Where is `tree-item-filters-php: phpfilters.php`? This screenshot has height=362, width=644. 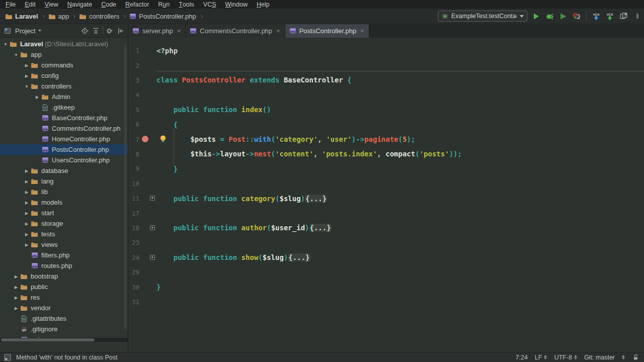 tree-item-filters-php: phpfilters.php is located at coordinates (64, 255).